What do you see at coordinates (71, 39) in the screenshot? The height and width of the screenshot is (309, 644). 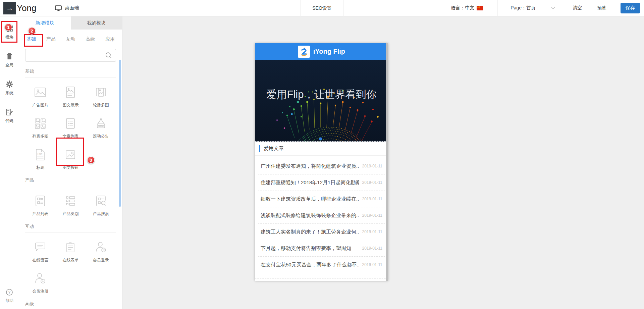 I see `category-interaction: 互动` at bounding box center [71, 39].